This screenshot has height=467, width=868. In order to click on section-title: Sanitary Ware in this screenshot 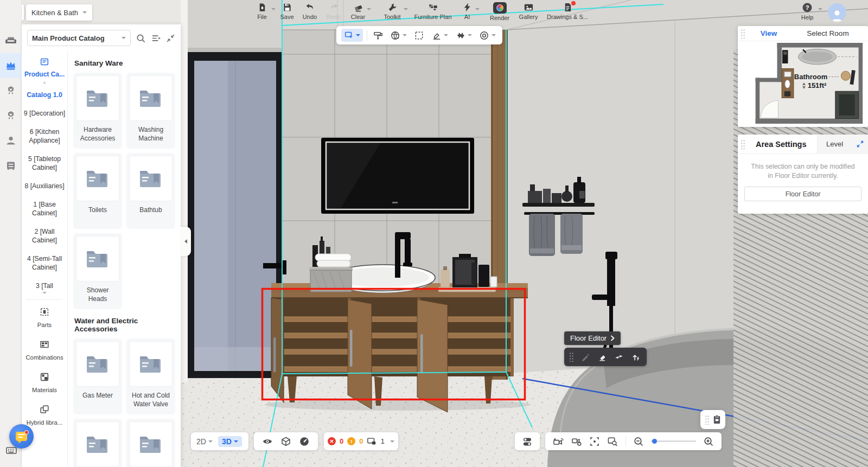, I will do `click(125, 63)`.